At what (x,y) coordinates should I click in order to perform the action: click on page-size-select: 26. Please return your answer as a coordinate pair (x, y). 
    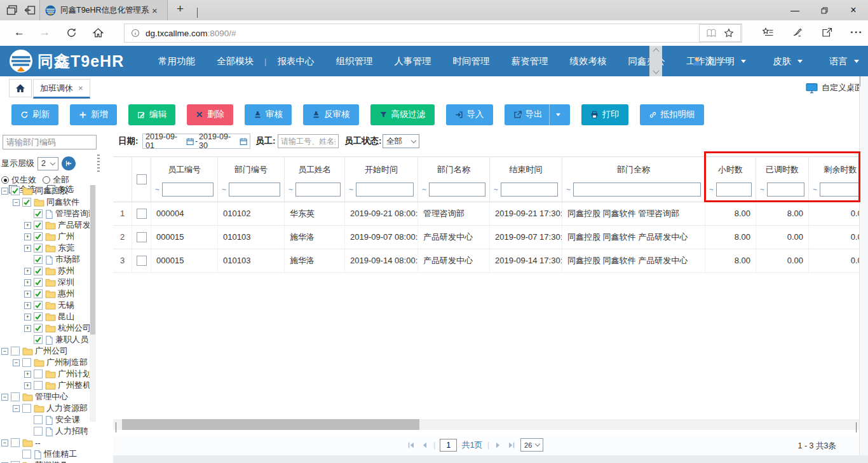
    Looking at the image, I should click on (532, 445).